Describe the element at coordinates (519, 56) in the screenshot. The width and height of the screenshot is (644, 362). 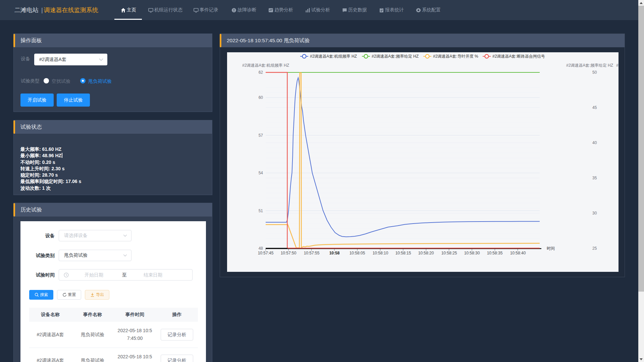
I see `svg-text: #2调速器A套:断路器合闸信号` at that location.